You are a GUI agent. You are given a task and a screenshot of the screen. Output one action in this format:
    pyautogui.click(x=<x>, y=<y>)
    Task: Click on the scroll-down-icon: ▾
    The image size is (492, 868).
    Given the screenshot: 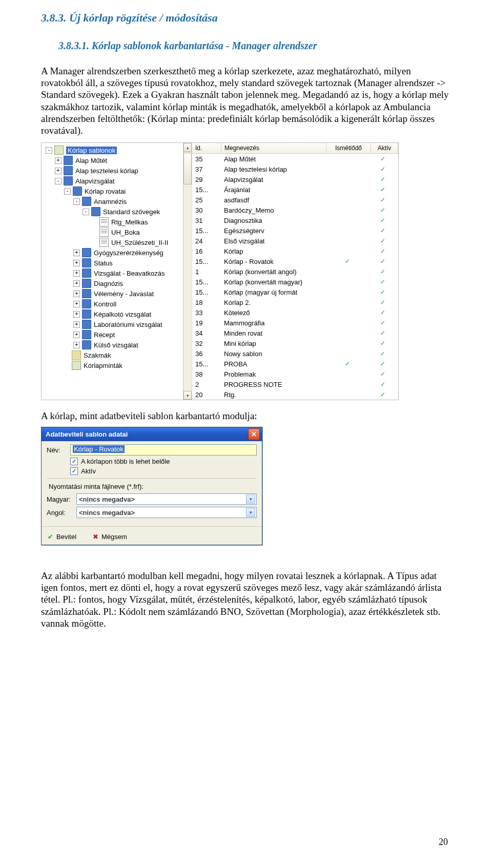 What is the action you would take?
    pyautogui.click(x=188, y=396)
    